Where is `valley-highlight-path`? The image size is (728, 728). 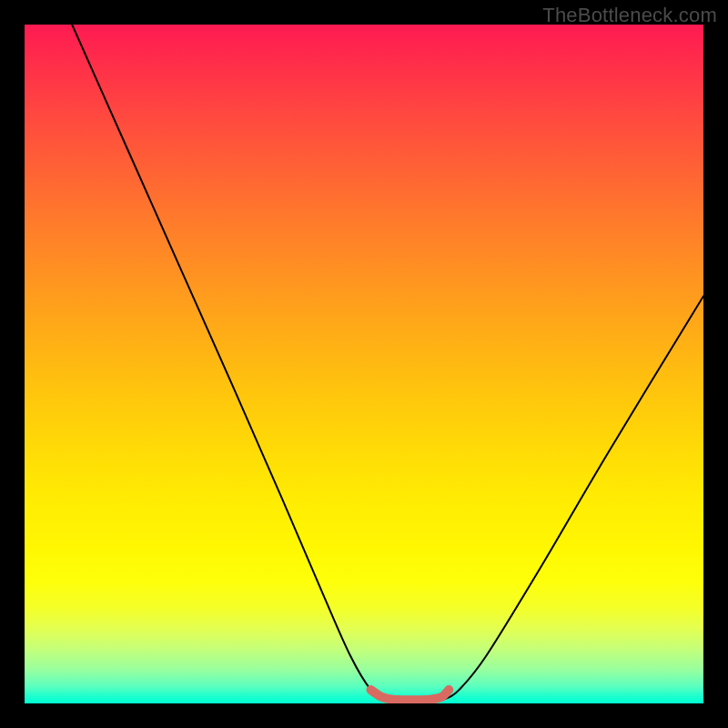 valley-highlight-path is located at coordinates (410, 695).